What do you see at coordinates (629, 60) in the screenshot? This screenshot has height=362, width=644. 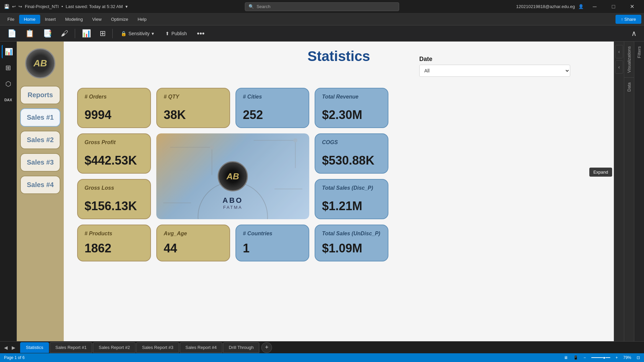 I see `visualizations-label: Visualizations` at bounding box center [629, 60].